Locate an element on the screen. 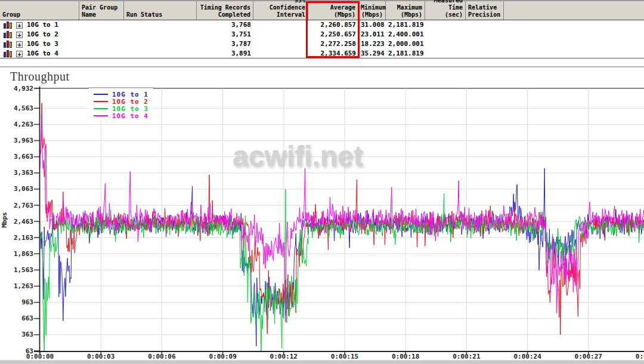 The width and height of the screenshot is (644, 364). chart-legend: 10G to 110G to 210G to 310G to 4 is located at coordinates (121, 104).